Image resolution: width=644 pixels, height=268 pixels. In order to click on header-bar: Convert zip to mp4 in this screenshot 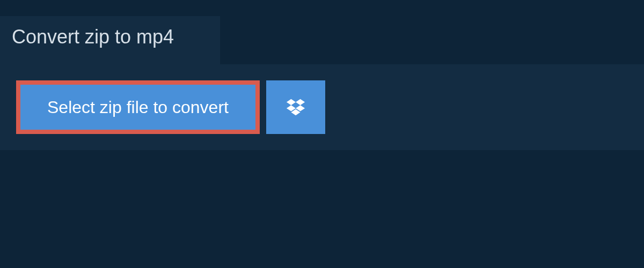, I will do `click(110, 40)`.